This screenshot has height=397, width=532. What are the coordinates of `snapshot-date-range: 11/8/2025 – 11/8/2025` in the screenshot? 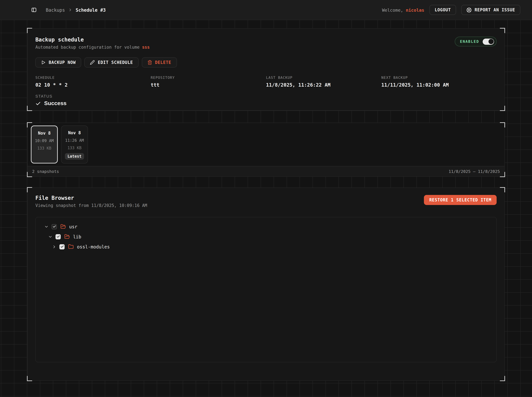 It's located at (474, 171).